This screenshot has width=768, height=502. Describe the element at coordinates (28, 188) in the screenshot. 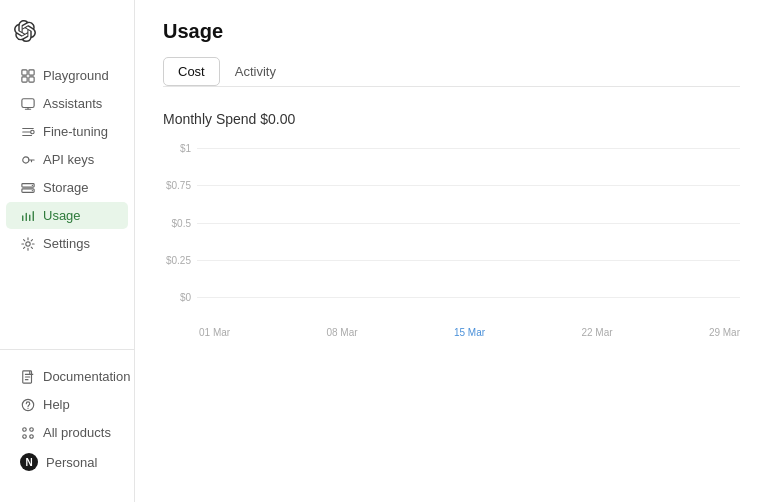

I see `storage-icon` at that location.